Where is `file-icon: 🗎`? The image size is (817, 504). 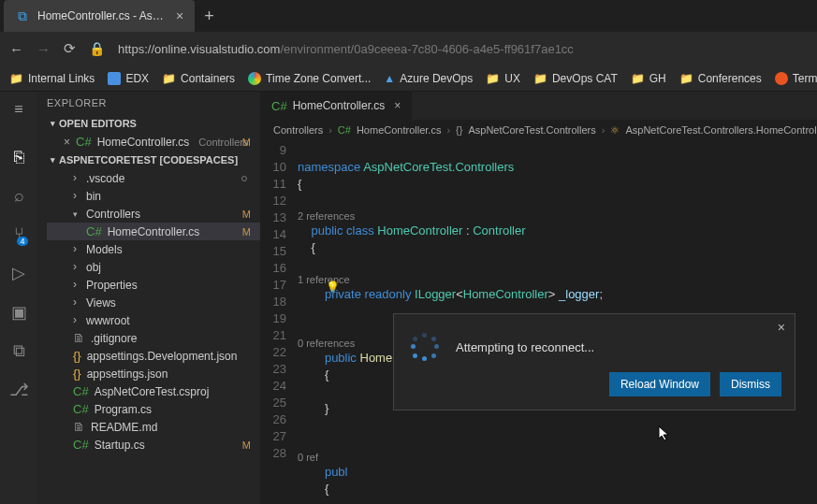 file-icon: 🗎 is located at coordinates (79, 426).